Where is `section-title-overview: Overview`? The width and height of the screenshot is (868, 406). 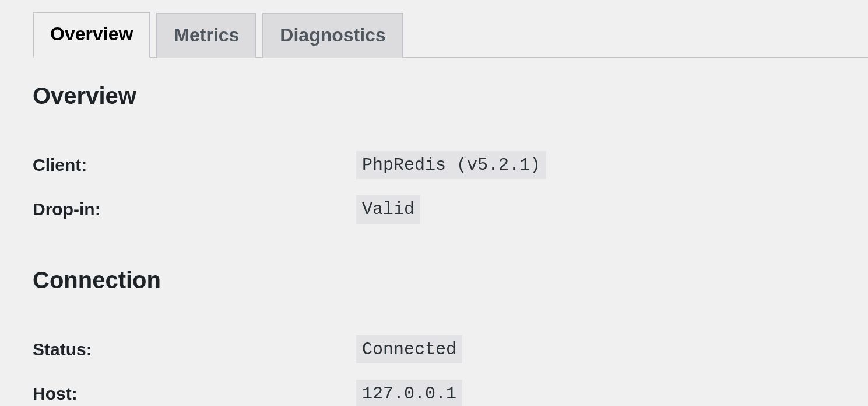 section-title-overview: Overview is located at coordinates (450, 96).